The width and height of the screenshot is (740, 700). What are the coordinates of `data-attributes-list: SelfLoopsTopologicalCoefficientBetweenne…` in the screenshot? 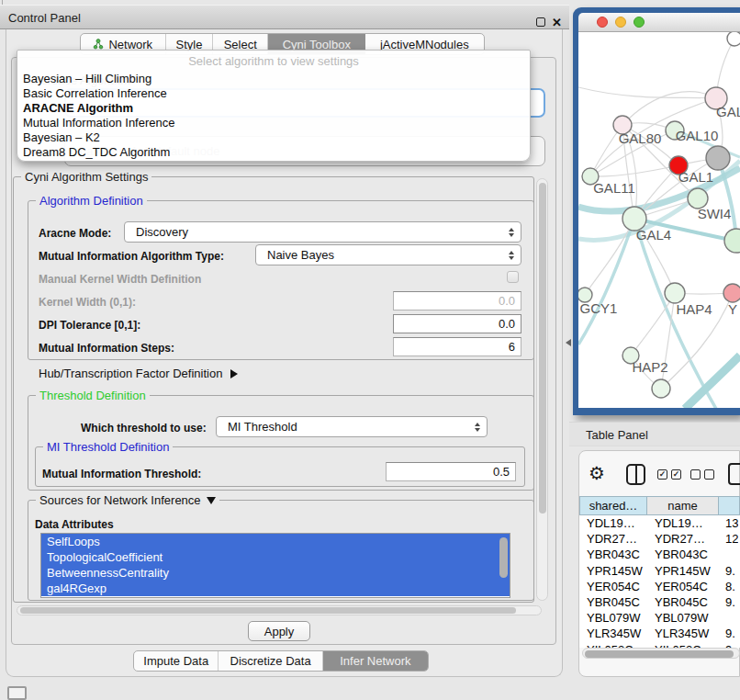 It's located at (275, 566).